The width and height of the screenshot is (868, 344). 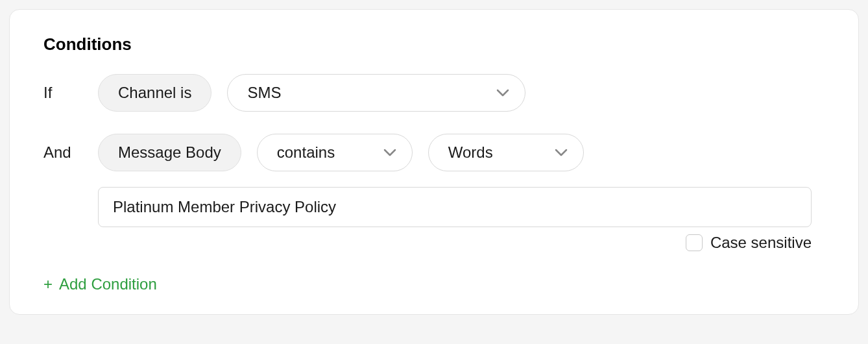 What do you see at coordinates (154, 93) in the screenshot?
I see `field-pill-channel: Channel is` at bounding box center [154, 93].